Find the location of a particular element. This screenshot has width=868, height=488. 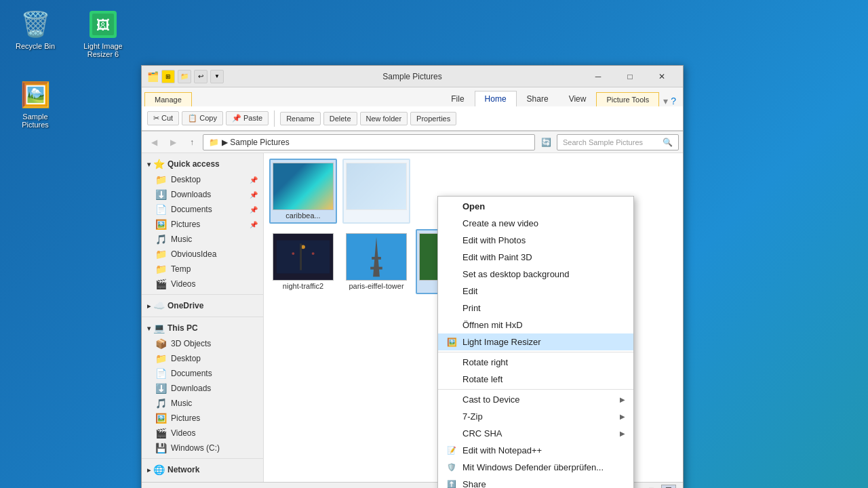

chevron-down-icon-pc: ▾ is located at coordinates (149, 328).